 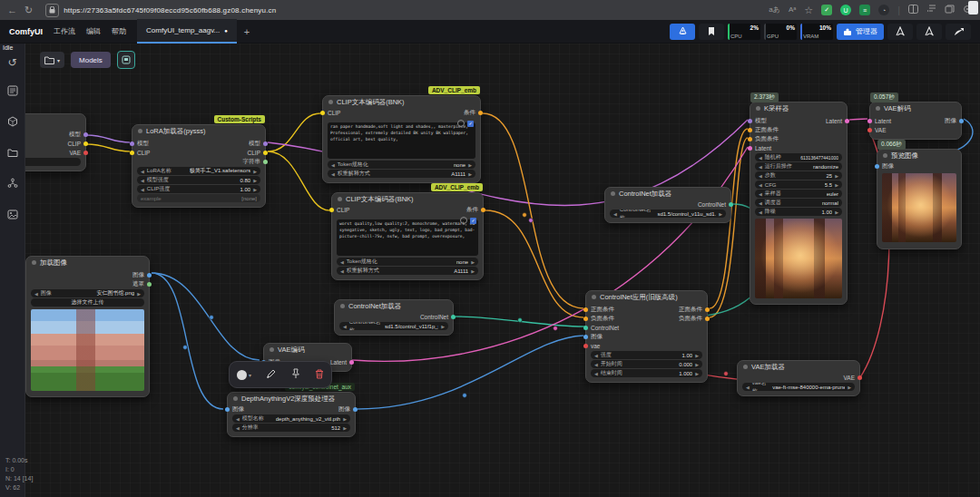 What do you see at coordinates (865, 10) in the screenshot?
I see `extension-green-icon: ≡` at bounding box center [865, 10].